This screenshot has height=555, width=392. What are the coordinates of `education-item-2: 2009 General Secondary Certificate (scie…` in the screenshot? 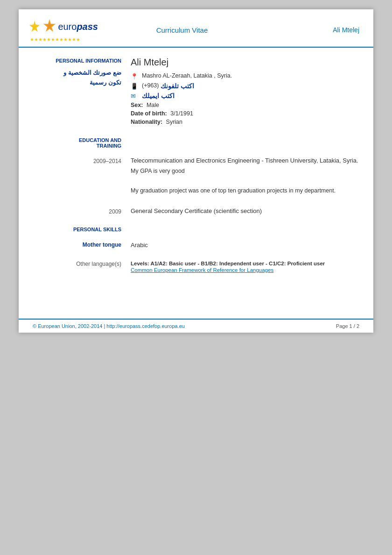 It's located at (194, 212).